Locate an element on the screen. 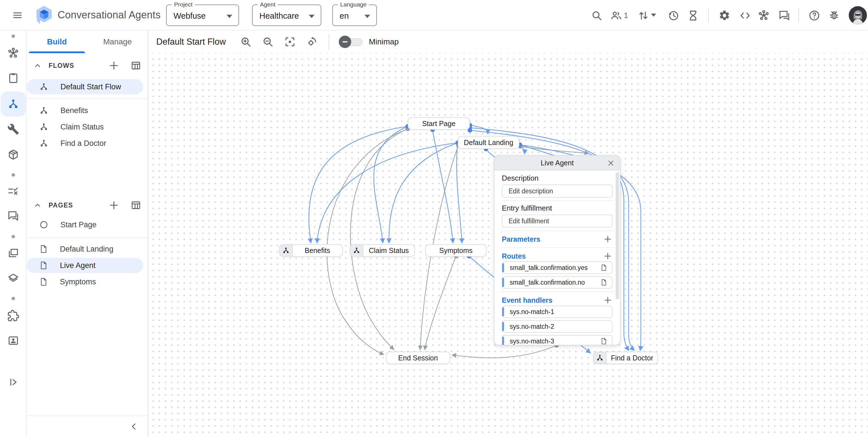  sidebar-item-benefits: Benefits is located at coordinates (87, 111).